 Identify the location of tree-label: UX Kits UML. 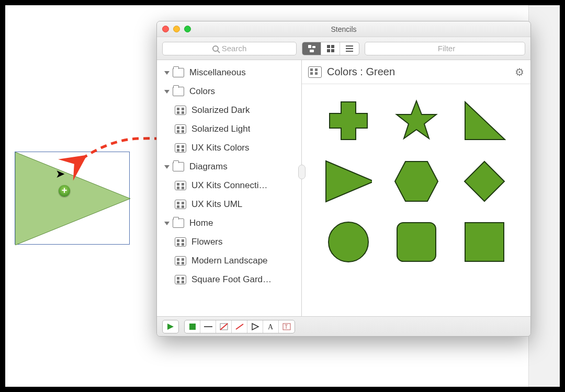
(217, 204).